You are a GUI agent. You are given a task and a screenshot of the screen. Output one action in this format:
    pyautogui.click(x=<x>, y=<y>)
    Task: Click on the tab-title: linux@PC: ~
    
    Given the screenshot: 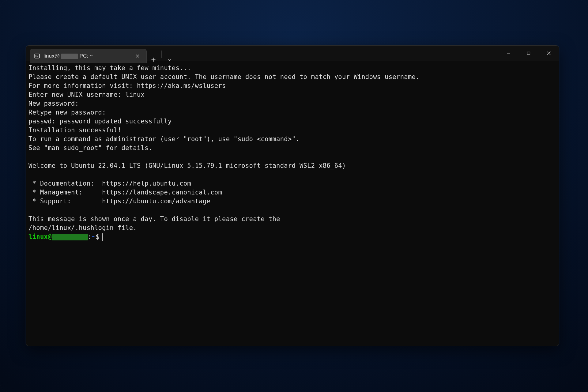 What is the action you would take?
    pyautogui.click(x=87, y=56)
    